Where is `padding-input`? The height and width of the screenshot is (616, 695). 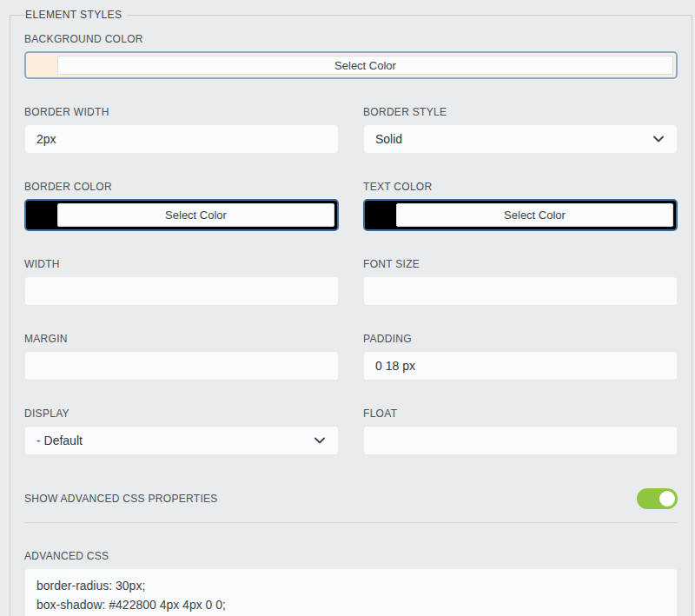
padding-input is located at coordinates (520, 366).